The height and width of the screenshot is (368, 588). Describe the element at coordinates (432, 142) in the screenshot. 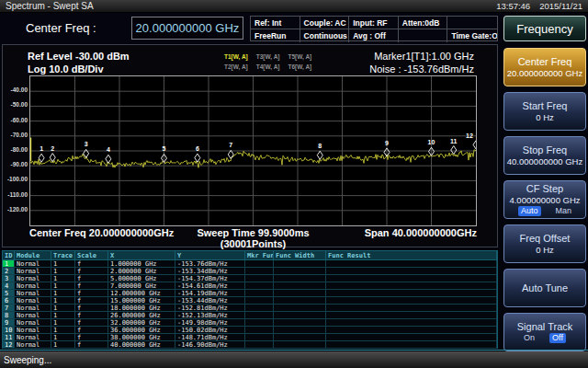

I see `marker-number-10: 10` at that location.